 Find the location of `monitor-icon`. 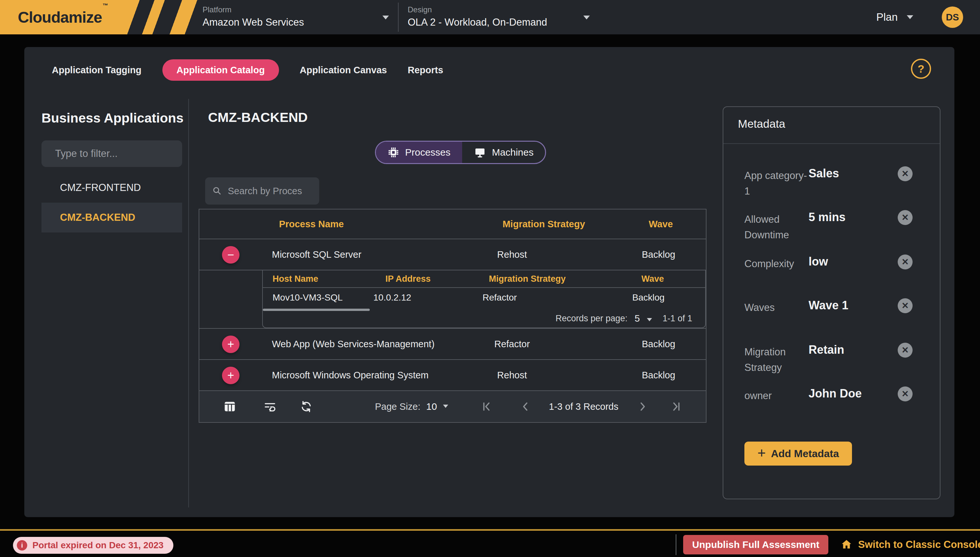

monitor-icon is located at coordinates (480, 152).